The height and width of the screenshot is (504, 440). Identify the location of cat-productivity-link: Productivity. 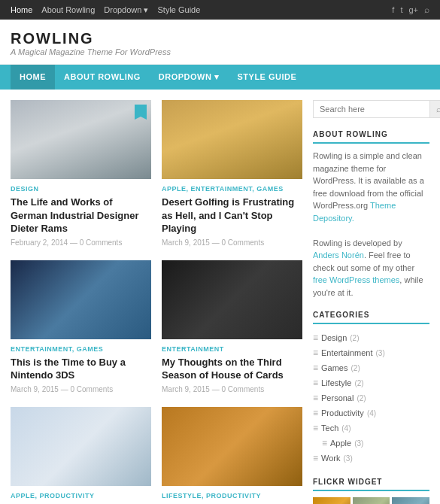
(343, 413).